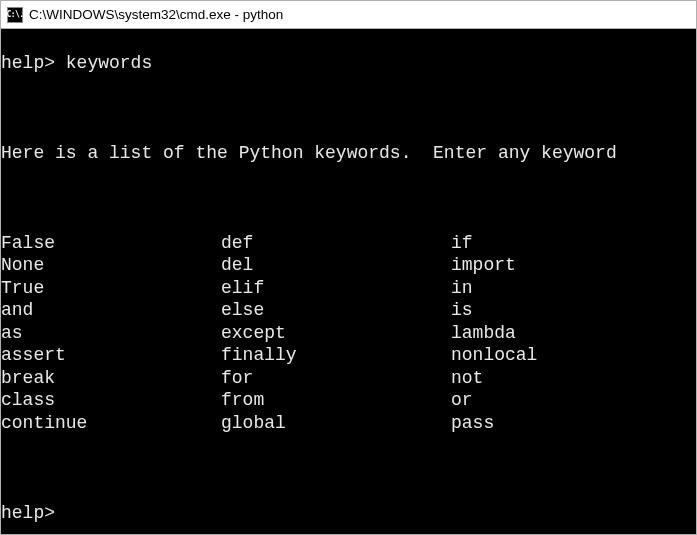 The width and height of the screenshot is (697, 535). What do you see at coordinates (111, 310) in the screenshot?
I see `keyword-cell: and` at bounding box center [111, 310].